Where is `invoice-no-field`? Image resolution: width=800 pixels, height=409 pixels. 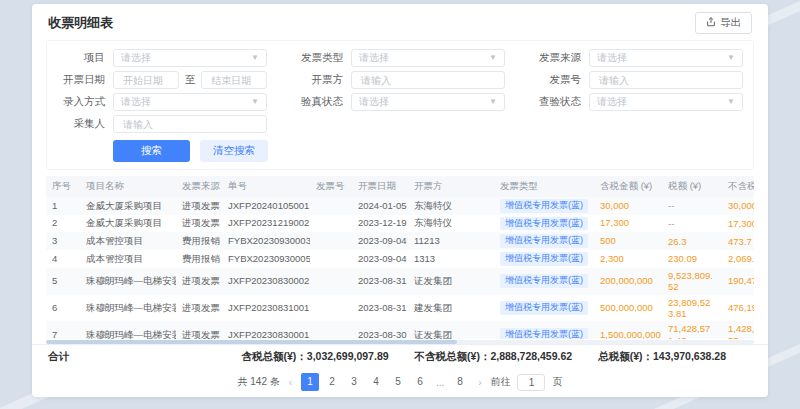
invoice-no-field is located at coordinates (666, 80).